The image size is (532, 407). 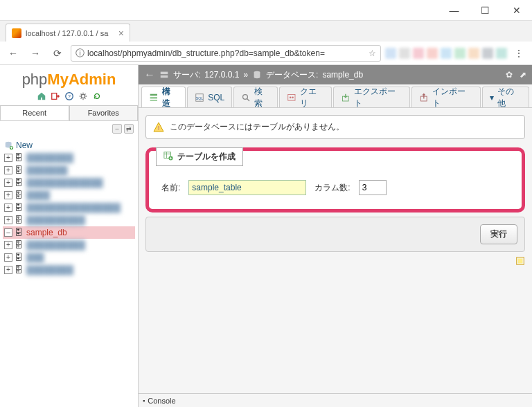 I want to click on sidebar-tree-tools: – ⇄, so click(x=69, y=129).